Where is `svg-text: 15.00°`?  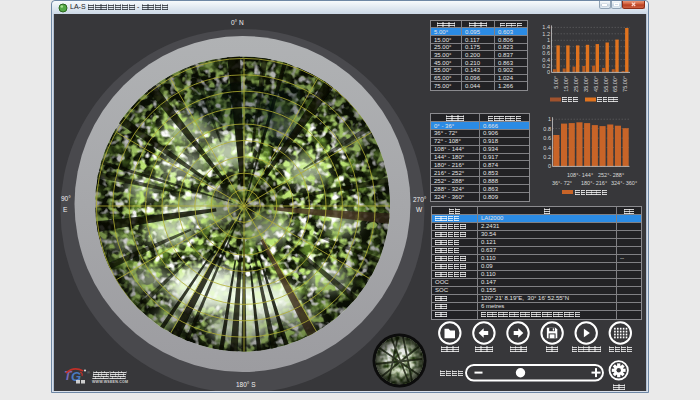
svg-text: 15.00° is located at coordinates (566, 84).